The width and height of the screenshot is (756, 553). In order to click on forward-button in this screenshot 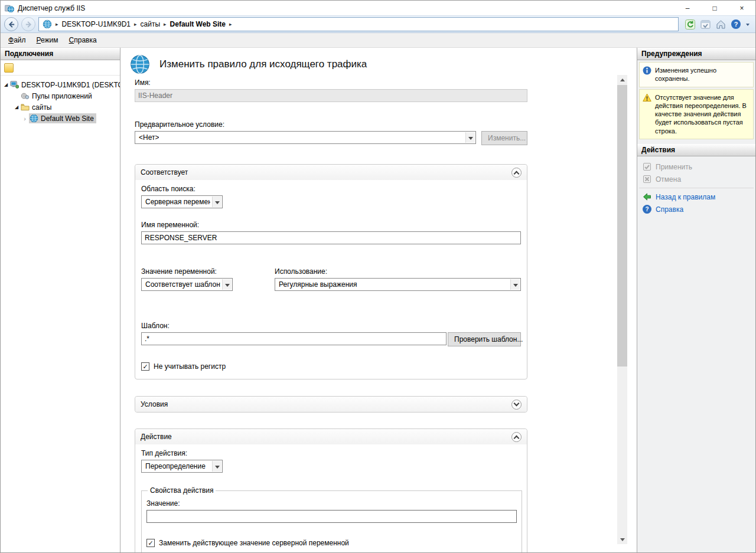, I will do `click(28, 24)`.